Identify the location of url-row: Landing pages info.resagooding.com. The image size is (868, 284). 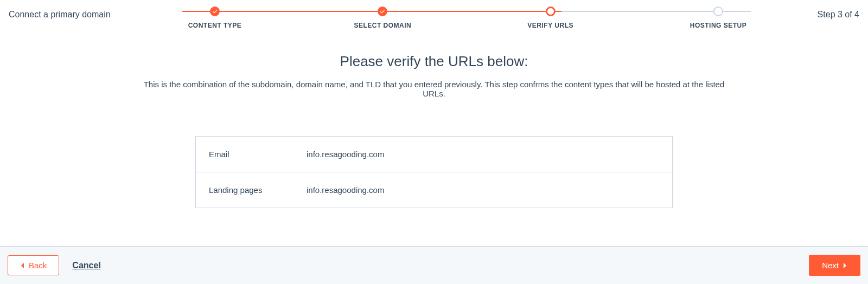
(434, 190).